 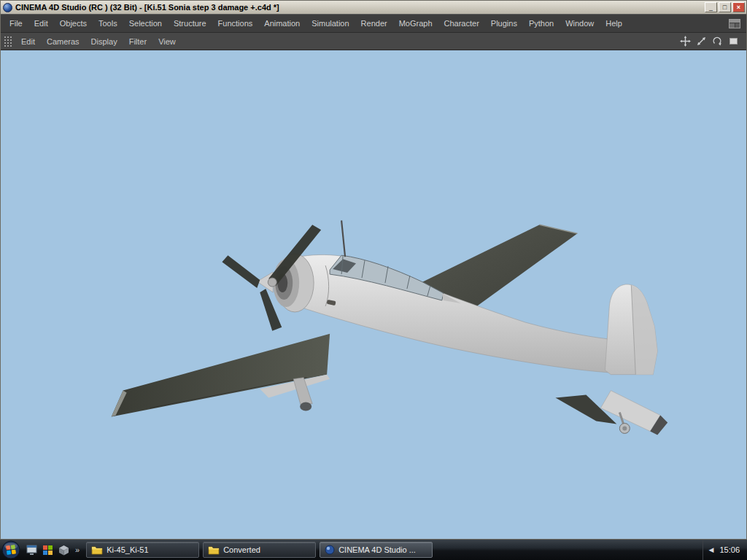 I want to click on menu-item-window: Window, so click(x=579, y=23).